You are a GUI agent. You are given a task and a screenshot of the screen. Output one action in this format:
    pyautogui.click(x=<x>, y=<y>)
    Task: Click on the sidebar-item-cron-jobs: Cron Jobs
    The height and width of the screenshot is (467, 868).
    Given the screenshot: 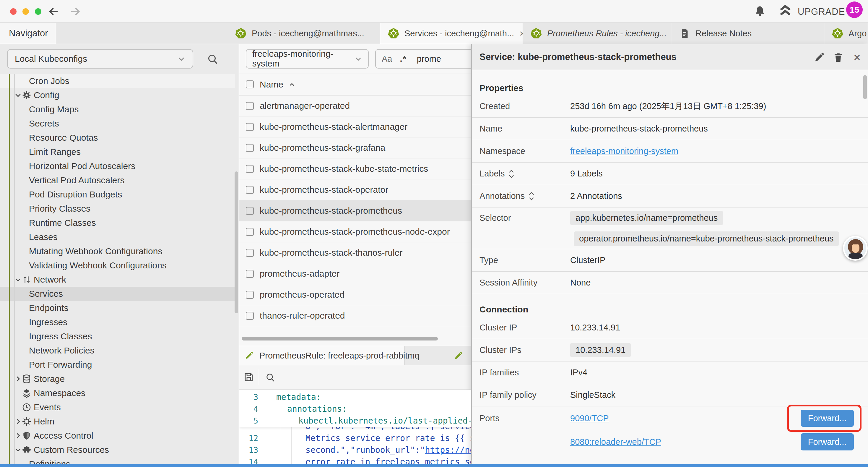 What is the action you would take?
    pyautogui.click(x=118, y=81)
    